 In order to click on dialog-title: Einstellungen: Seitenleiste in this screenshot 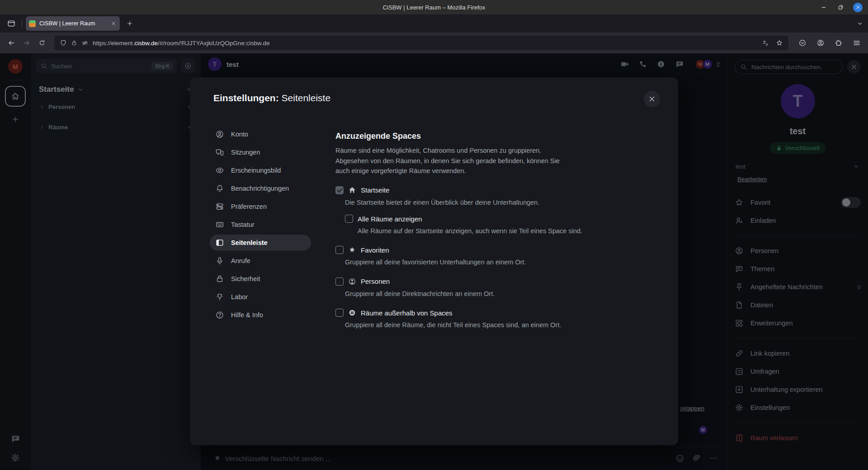, I will do `click(272, 98)`.